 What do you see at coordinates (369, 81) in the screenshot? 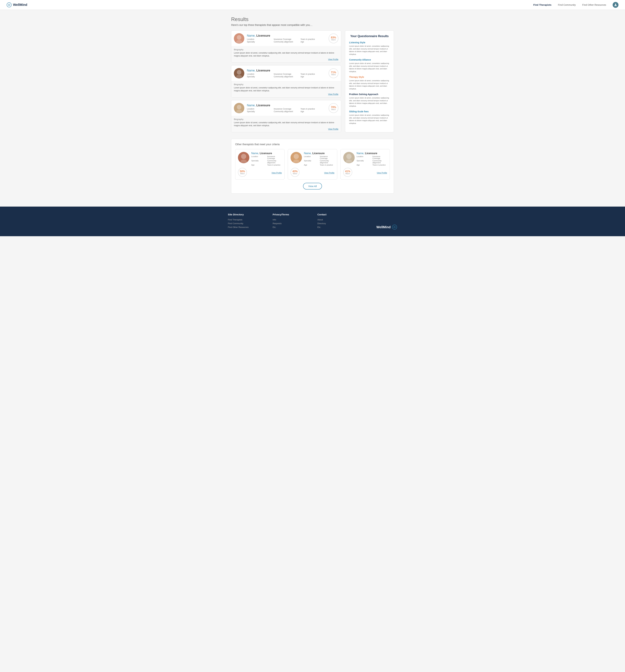
I see `questionnaire-panel: Your Questionnaire Results Listening Sty…` at bounding box center [369, 81].